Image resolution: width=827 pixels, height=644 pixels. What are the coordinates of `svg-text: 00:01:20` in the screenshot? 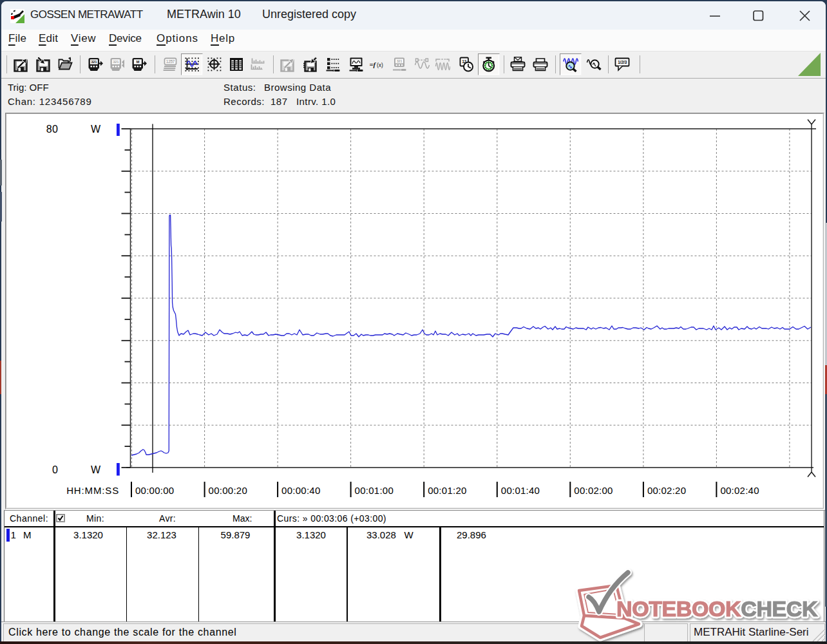 It's located at (447, 491).